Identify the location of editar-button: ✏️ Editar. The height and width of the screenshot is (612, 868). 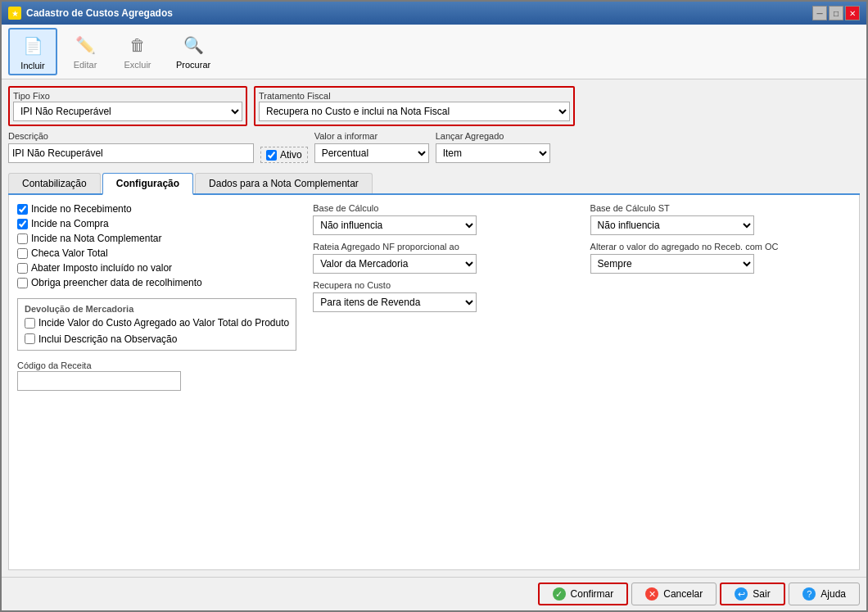
(85, 52).